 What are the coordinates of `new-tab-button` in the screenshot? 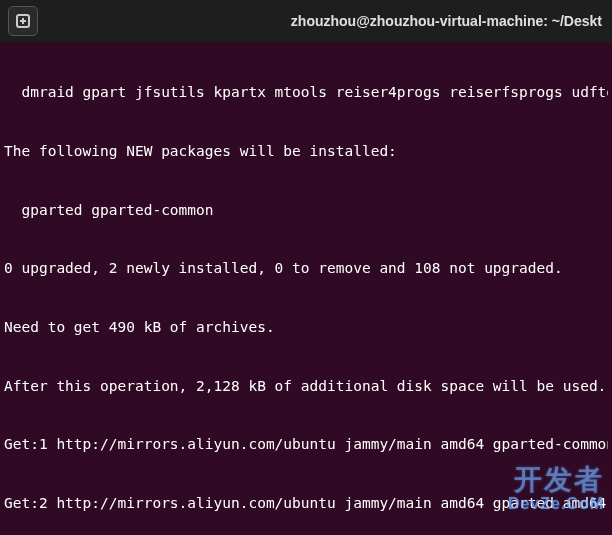 It's located at (23, 21).